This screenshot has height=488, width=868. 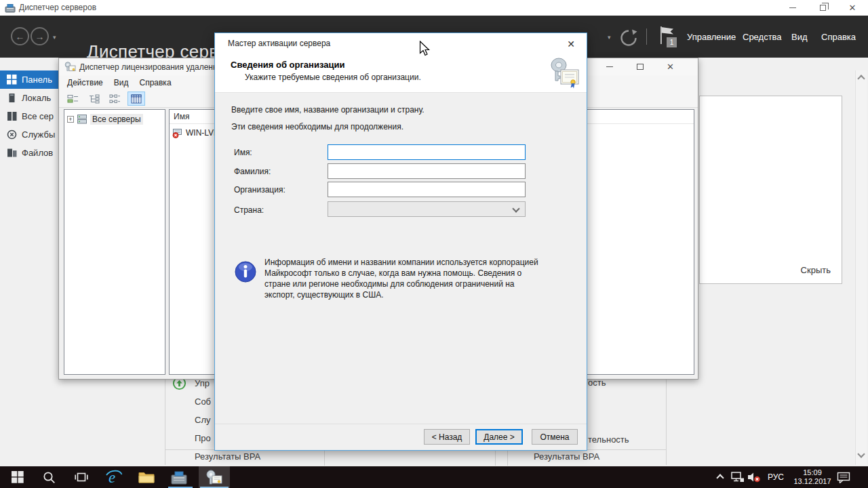 What do you see at coordinates (81, 477) in the screenshot?
I see `task-view-icon` at bounding box center [81, 477].